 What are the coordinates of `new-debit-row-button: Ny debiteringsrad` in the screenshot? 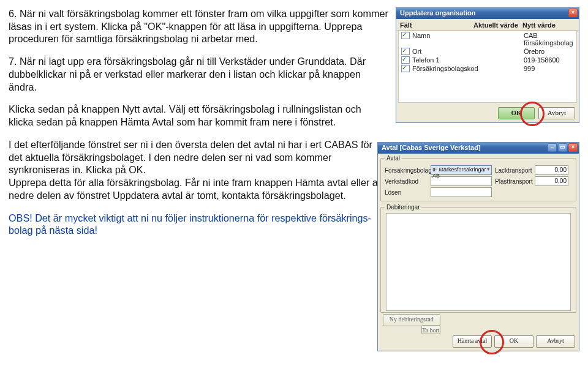 It's located at (412, 320).